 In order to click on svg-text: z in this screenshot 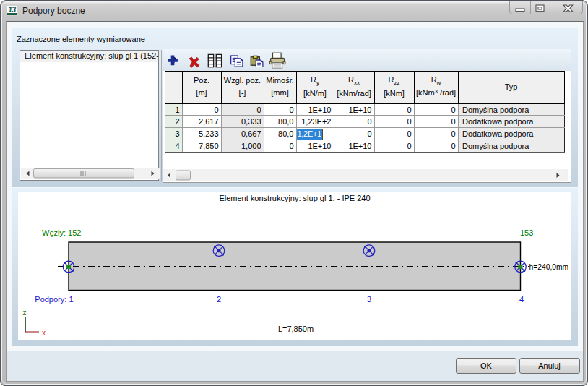, I will do `click(25, 312)`.